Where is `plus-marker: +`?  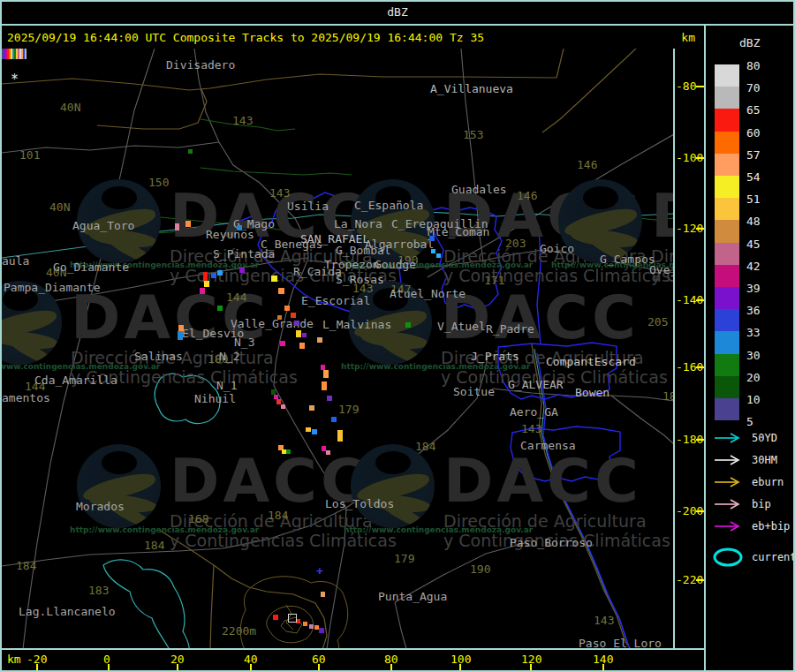
plus-marker: + is located at coordinates (320, 570).